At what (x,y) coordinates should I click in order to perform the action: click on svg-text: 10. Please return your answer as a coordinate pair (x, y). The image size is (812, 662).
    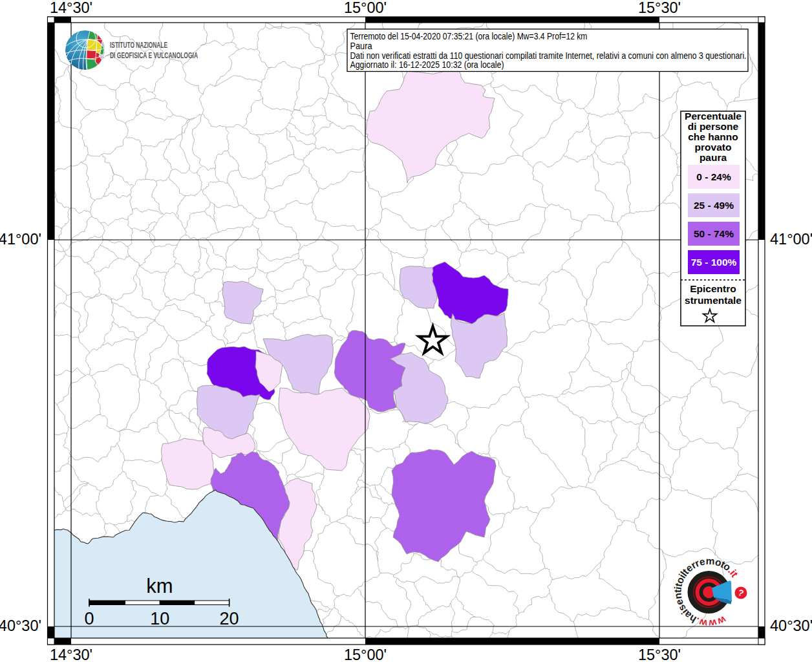
    Looking at the image, I should click on (160, 619).